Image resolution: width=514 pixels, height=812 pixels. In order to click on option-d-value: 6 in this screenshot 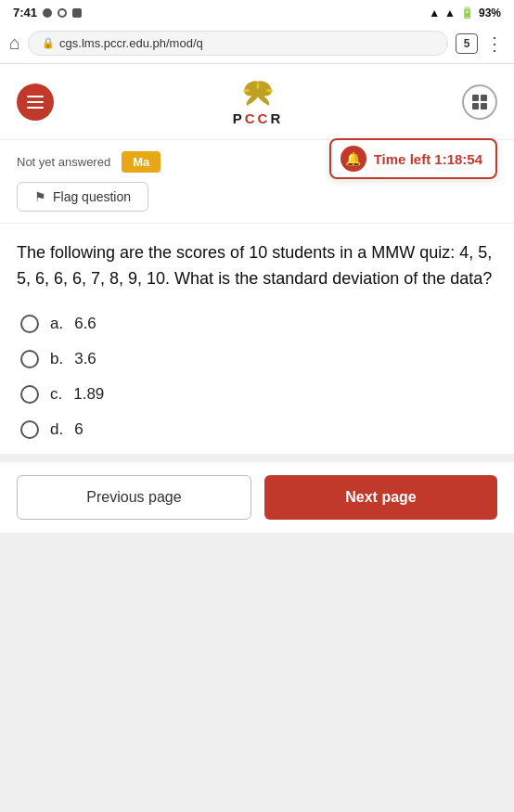, I will do `click(78, 430)`.